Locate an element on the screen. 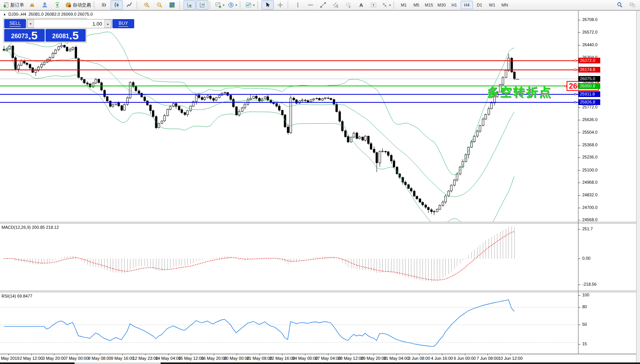 The image size is (640, 364). timeframe-h4-button: H4 is located at coordinates (467, 5).